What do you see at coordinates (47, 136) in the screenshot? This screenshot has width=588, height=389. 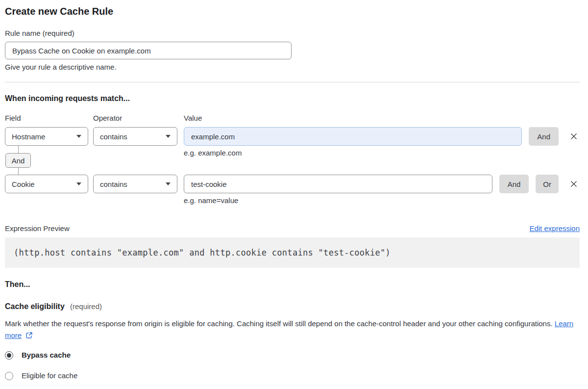 I see `field-select-1: Hostname` at bounding box center [47, 136].